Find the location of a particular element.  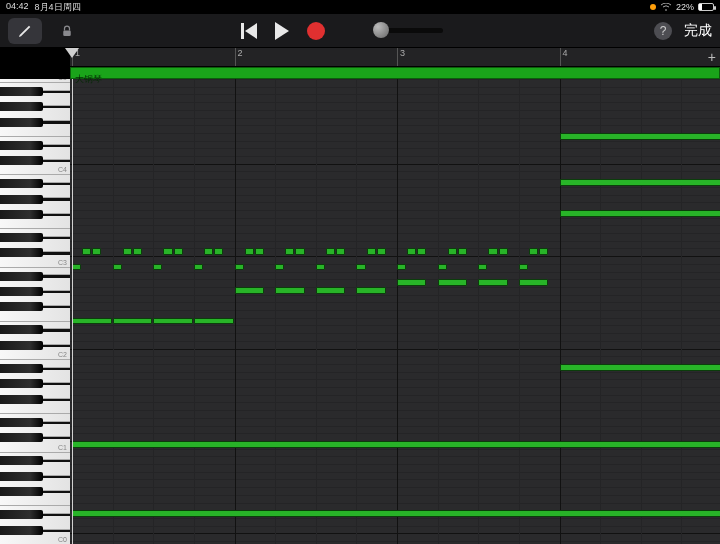

play-button is located at coordinates (282, 31).